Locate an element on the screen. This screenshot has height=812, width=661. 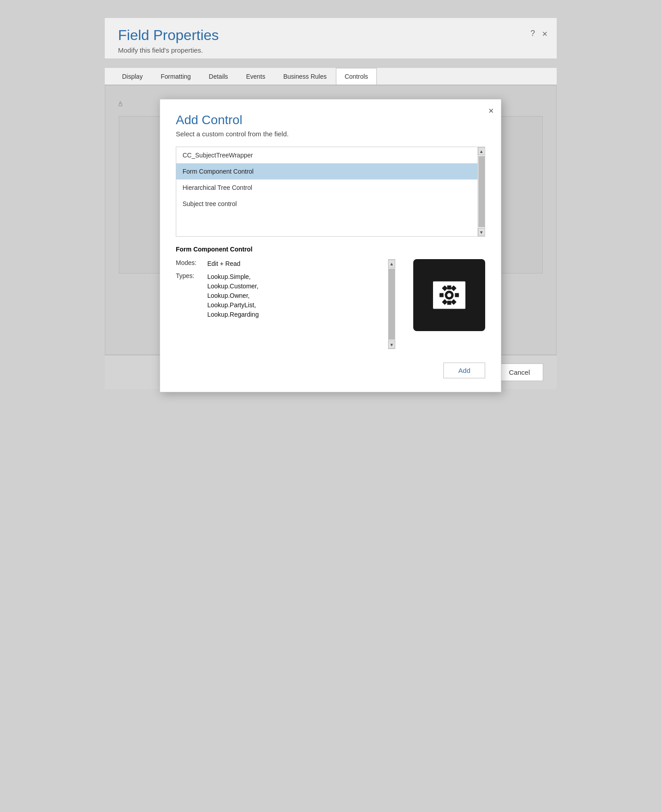
add-button: Add is located at coordinates (464, 371).